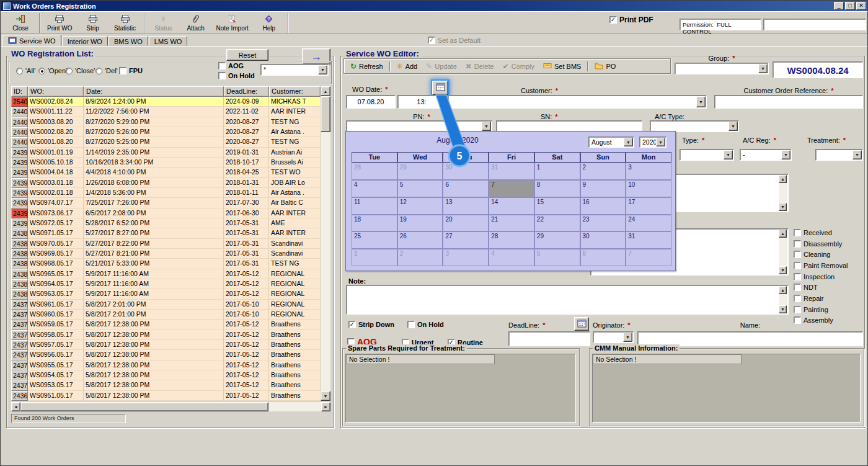 The height and width of the screenshot is (466, 868). I want to click on originator-combo: ▼, so click(613, 338).